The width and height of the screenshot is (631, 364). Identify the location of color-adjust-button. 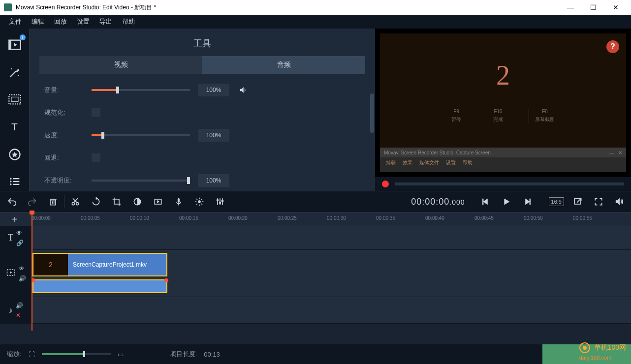
(137, 202).